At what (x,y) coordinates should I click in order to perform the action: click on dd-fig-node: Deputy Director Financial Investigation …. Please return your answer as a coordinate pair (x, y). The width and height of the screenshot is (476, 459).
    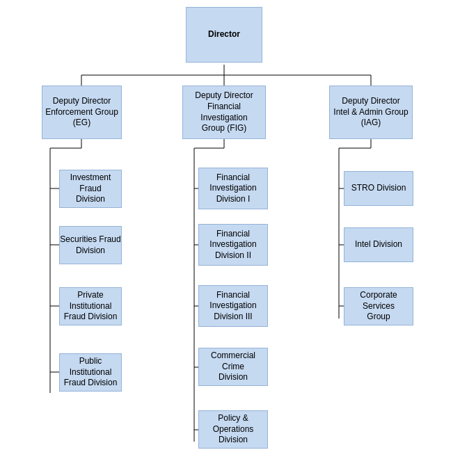
    Looking at the image, I should click on (224, 113).